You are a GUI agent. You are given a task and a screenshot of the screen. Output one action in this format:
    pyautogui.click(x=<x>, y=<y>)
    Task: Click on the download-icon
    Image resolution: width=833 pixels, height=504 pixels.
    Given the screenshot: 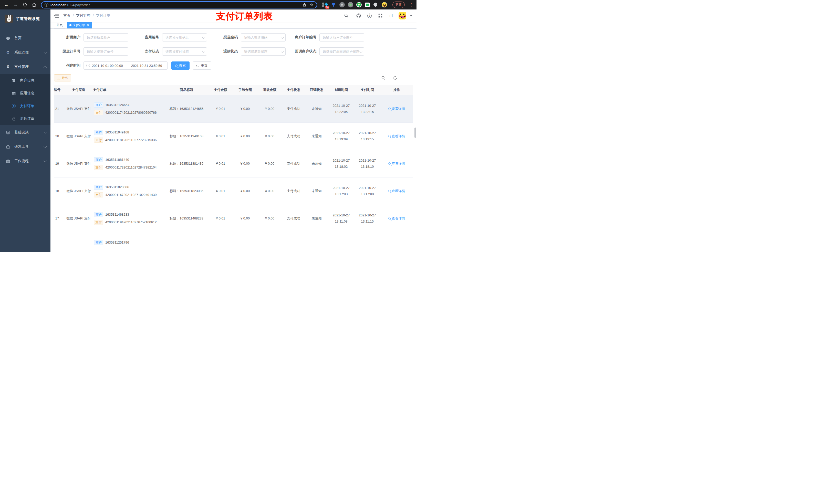 What is the action you would take?
    pyautogui.click(x=59, y=78)
    